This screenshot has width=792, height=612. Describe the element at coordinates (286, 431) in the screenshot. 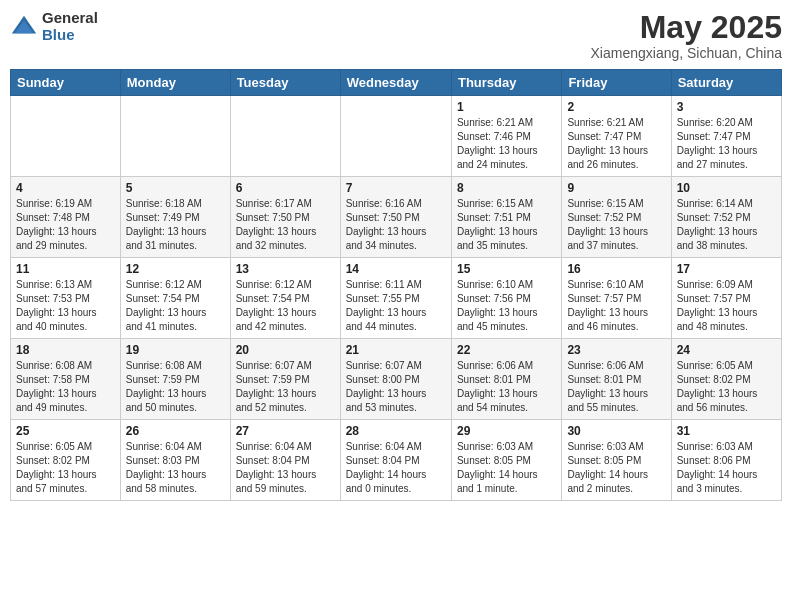

I see `day-number: 27` at that location.